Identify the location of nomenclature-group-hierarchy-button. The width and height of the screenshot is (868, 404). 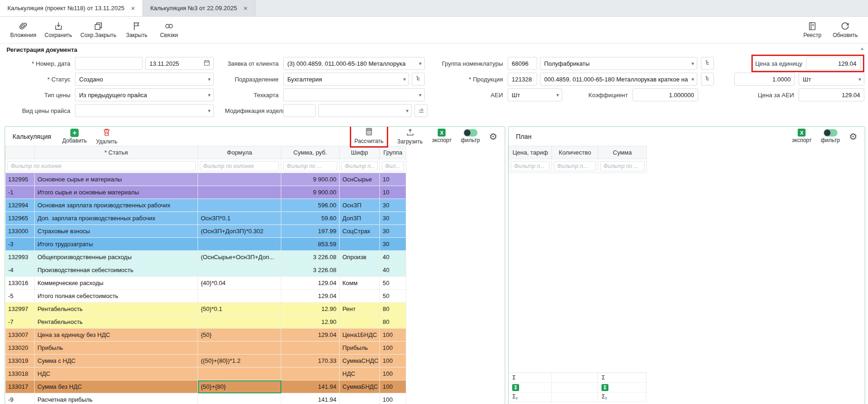
(707, 63).